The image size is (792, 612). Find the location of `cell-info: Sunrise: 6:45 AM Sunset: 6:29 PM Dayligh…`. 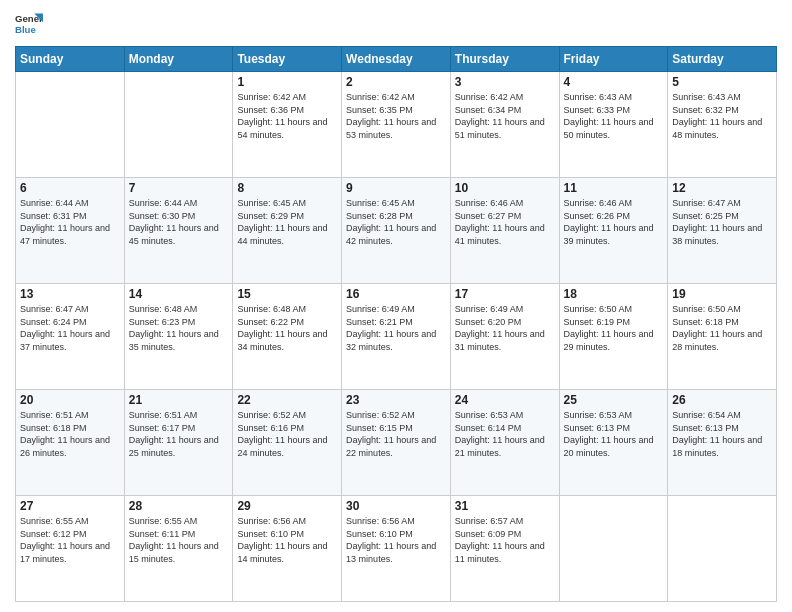

cell-info: Sunrise: 6:45 AM Sunset: 6:29 PM Dayligh… is located at coordinates (287, 222).